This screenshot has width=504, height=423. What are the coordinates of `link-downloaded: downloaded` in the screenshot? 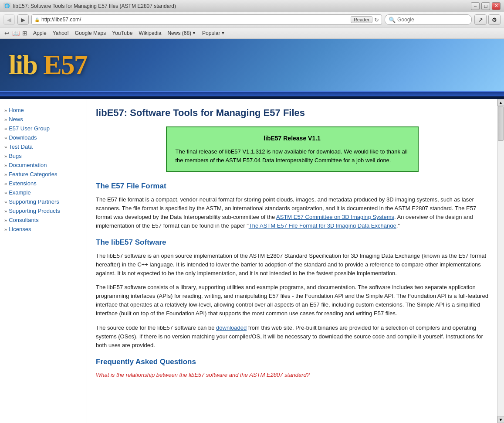 It's located at (231, 328).